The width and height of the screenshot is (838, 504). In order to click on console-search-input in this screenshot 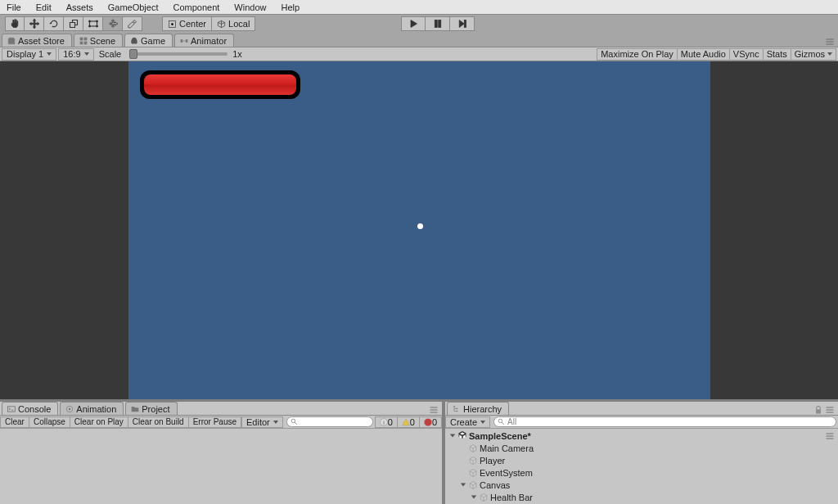, I will do `click(330, 422)`.